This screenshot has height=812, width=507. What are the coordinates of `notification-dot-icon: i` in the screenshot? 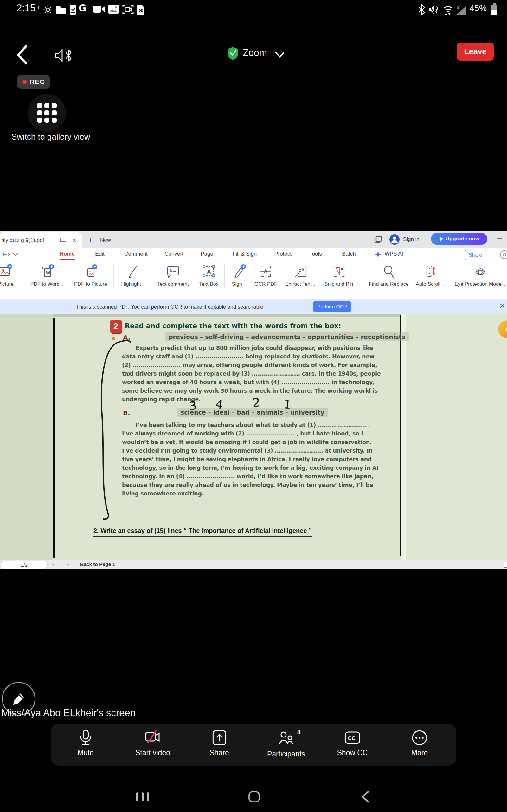 It's located at (39, 7).